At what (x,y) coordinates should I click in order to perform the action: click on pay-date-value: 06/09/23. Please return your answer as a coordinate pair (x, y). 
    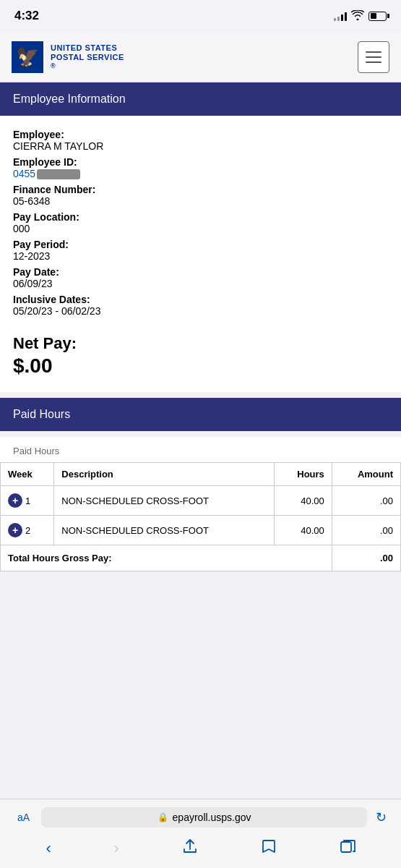
    Looking at the image, I should click on (201, 284).